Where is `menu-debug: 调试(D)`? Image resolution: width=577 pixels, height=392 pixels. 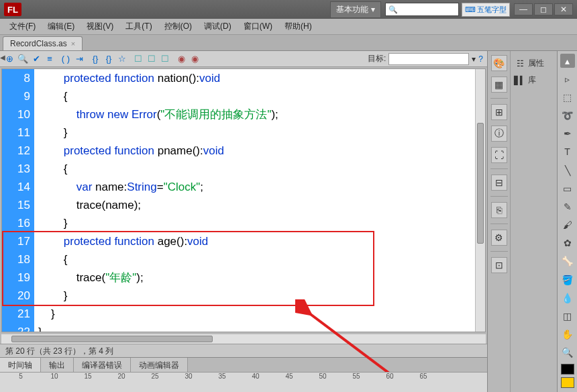 menu-debug: 调试(D) is located at coordinates (217, 27).